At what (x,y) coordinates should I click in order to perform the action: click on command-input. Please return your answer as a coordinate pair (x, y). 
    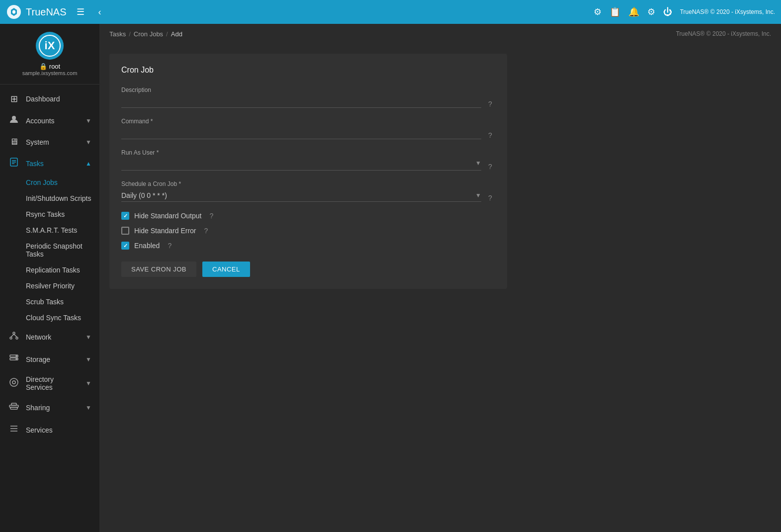
    Looking at the image, I should click on (301, 133).